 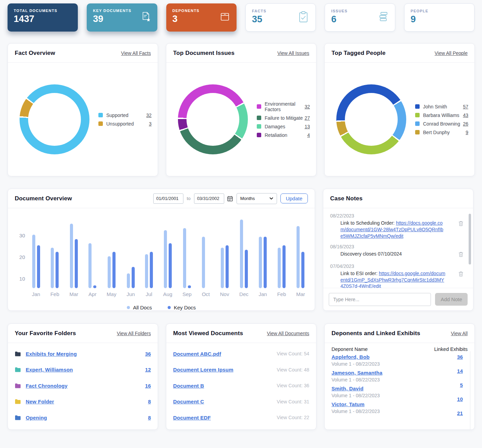 What do you see at coordinates (47, 386) in the screenshot?
I see `folder-name-link: Fact Chronology` at bounding box center [47, 386].